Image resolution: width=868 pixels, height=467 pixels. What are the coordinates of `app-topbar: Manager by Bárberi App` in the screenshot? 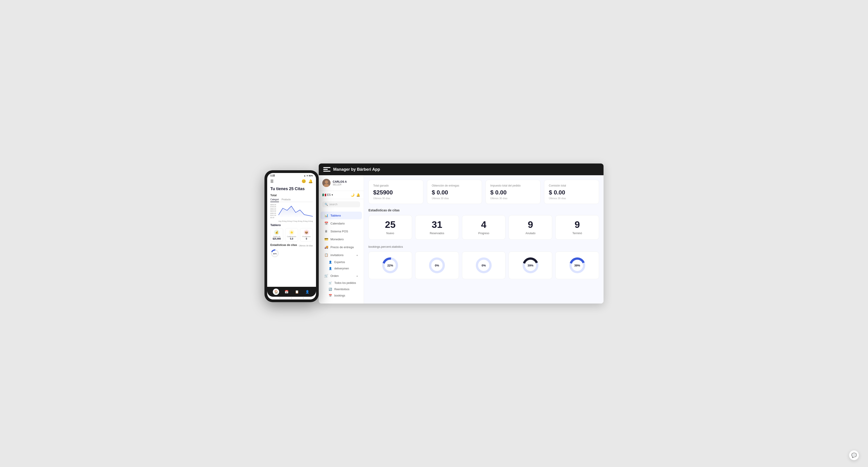 It's located at (461, 169).